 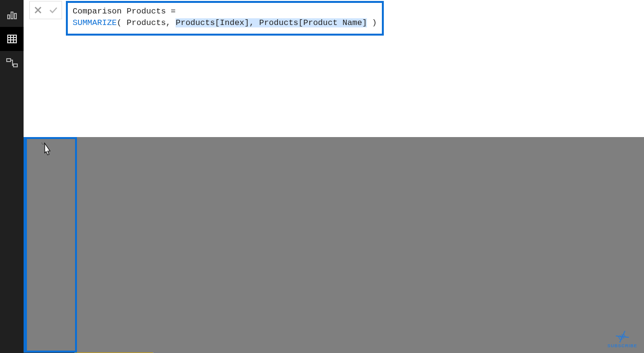 I want to click on nav-model-view, so click(x=12, y=63).